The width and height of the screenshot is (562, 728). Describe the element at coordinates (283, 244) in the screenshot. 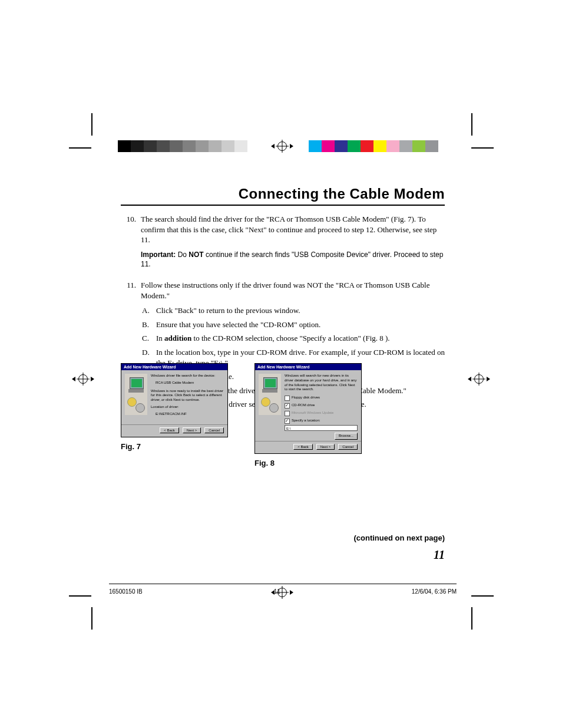

I see `step-10: 10. The search should find the driver fo…` at that location.